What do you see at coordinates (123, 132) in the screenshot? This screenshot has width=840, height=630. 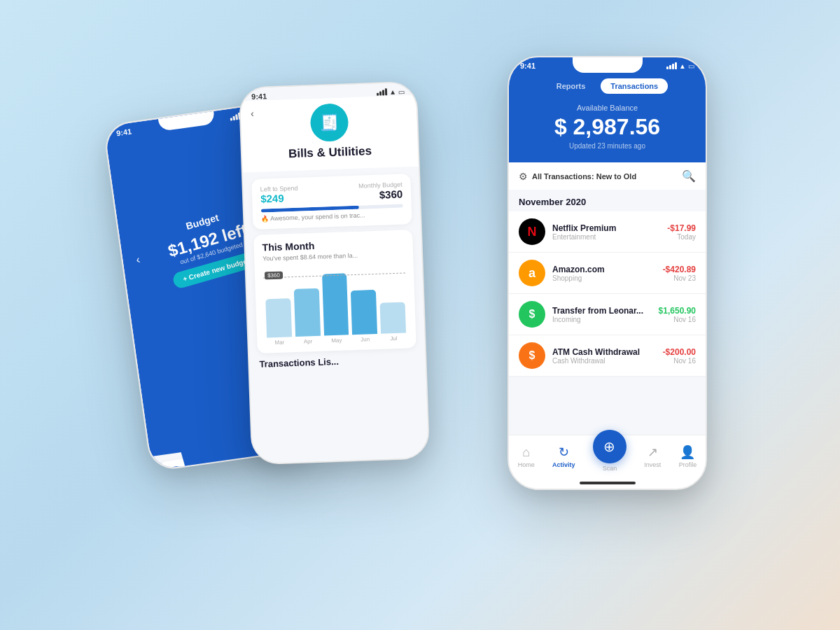 I see `time-left: 9:41` at bounding box center [123, 132].